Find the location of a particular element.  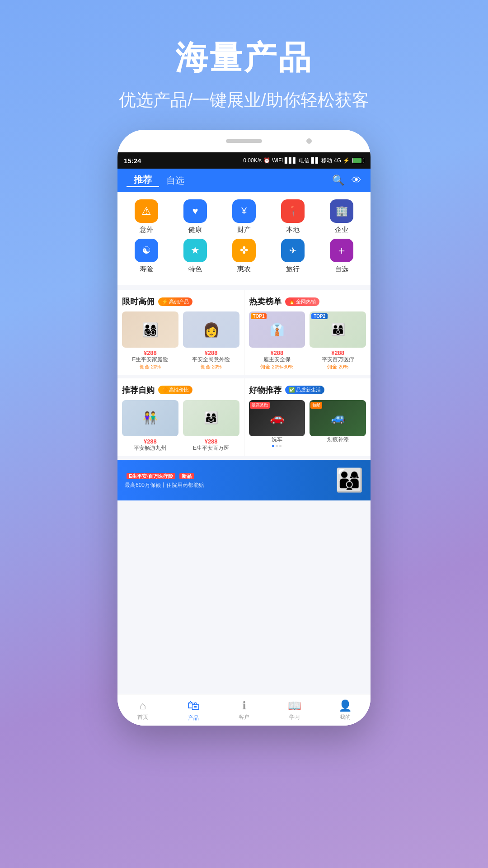

carrier2: 移动 is located at coordinates (327, 161).